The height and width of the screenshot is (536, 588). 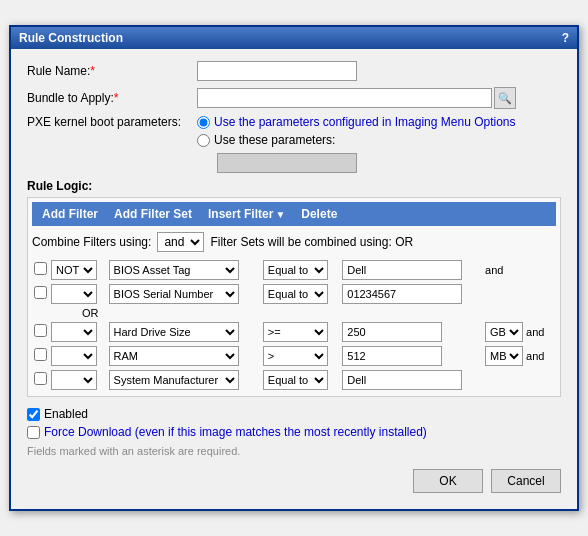 What do you see at coordinates (294, 432) in the screenshot?
I see `force-download-row: Force Download (even if this image match…` at bounding box center [294, 432].